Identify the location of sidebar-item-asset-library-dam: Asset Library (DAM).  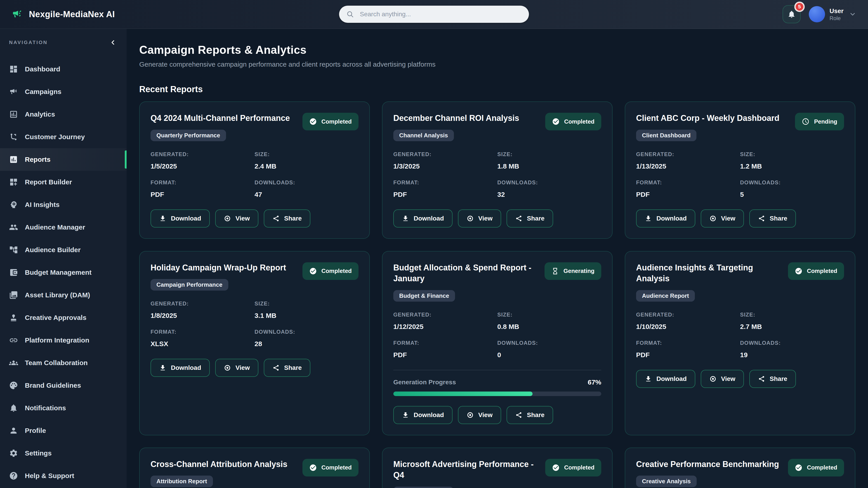
(63, 295).